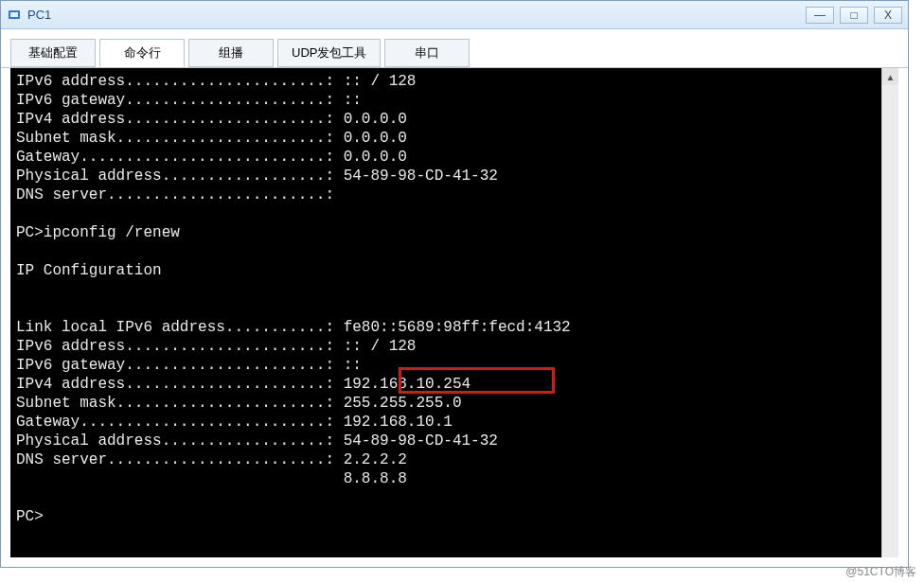 This screenshot has width=924, height=582. What do you see at coordinates (477, 380) in the screenshot?
I see `highlight-ipv4-address` at bounding box center [477, 380].